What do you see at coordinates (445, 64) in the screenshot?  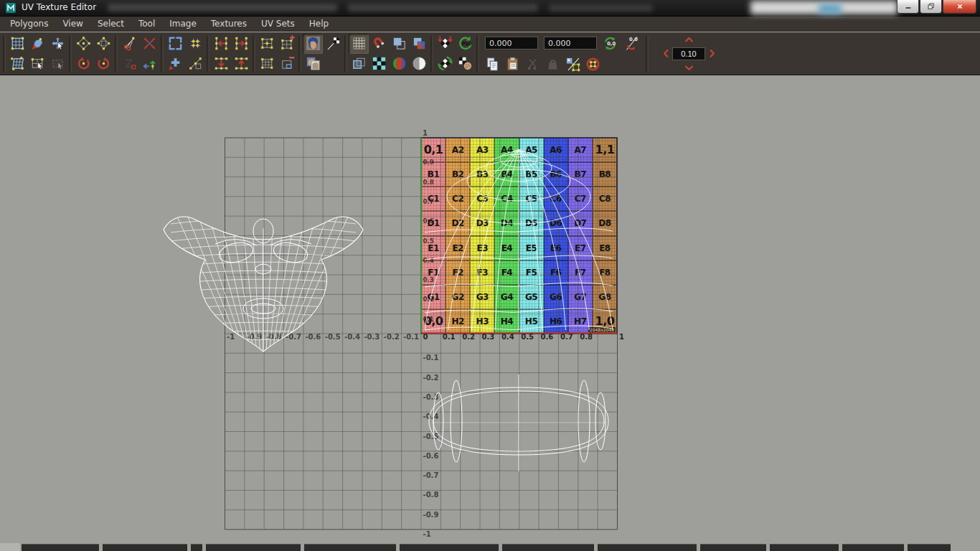 I see `refresh-image-icon` at bounding box center [445, 64].